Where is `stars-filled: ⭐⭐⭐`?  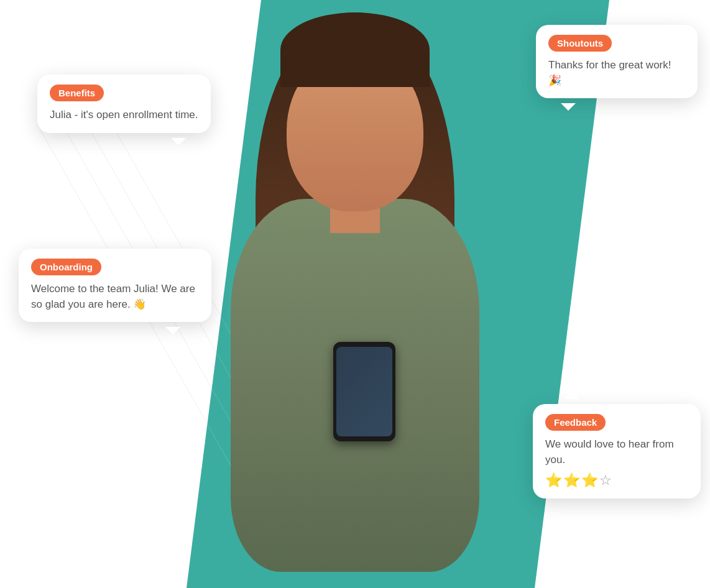
stars-filled: ⭐⭐⭐ is located at coordinates (572, 480).